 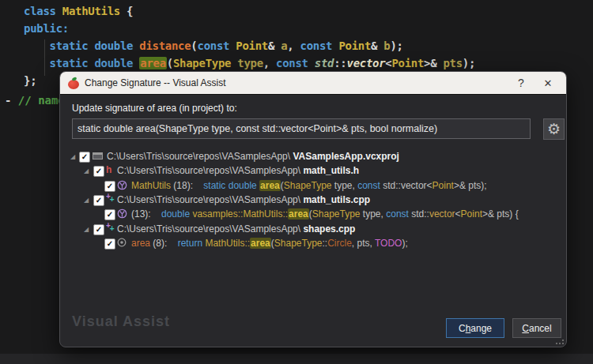 I want to click on code-segment: vasamples::MathUtils::, so click(x=240, y=214).